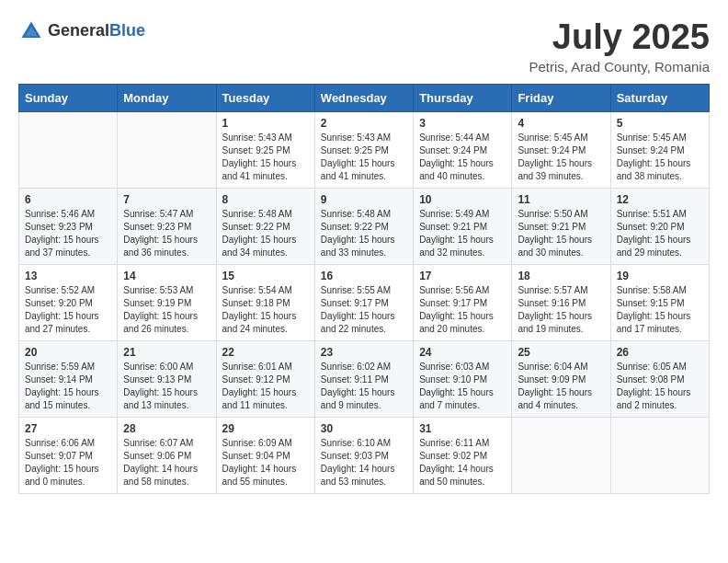  I want to click on cell-content: Sunrise: 6:07 AMSunset: 9:06 PMDaylight:…, so click(166, 463).